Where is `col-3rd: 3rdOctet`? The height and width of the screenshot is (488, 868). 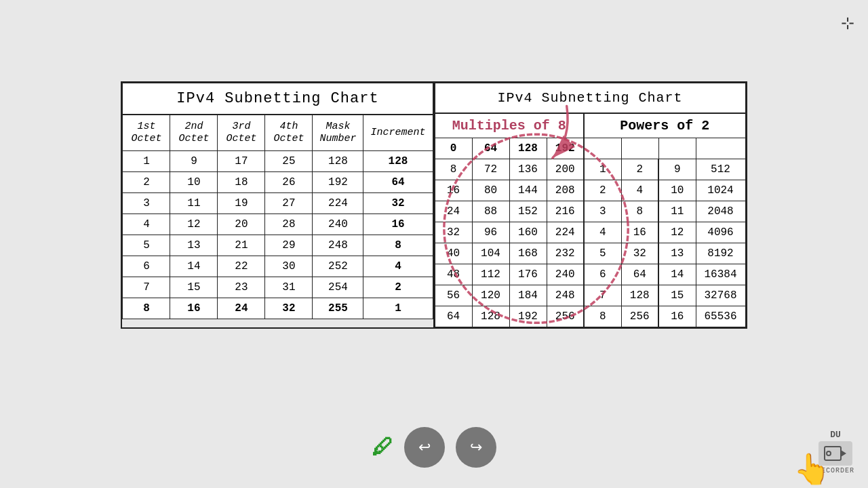 col-3rd: 3rdOctet is located at coordinates (241, 133).